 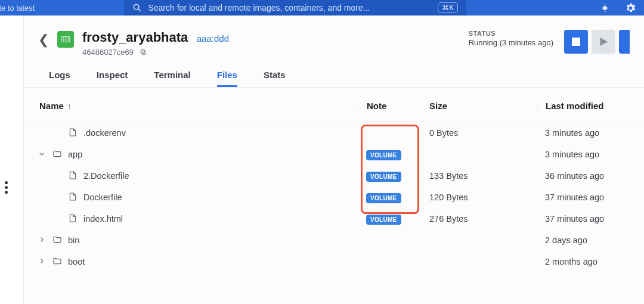 What do you see at coordinates (483, 176) in the screenshot?
I see `file-size: 133 Bytes` at bounding box center [483, 176].